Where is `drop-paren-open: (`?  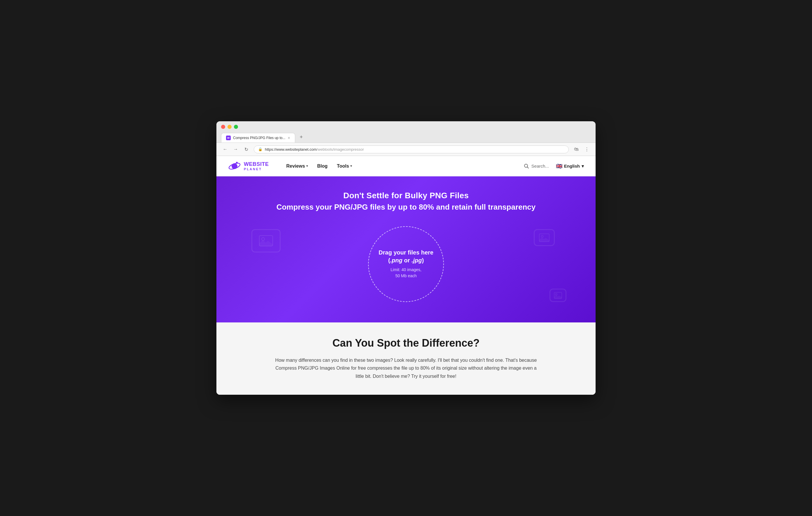
drop-paren-open: ( is located at coordinates (389, 260).